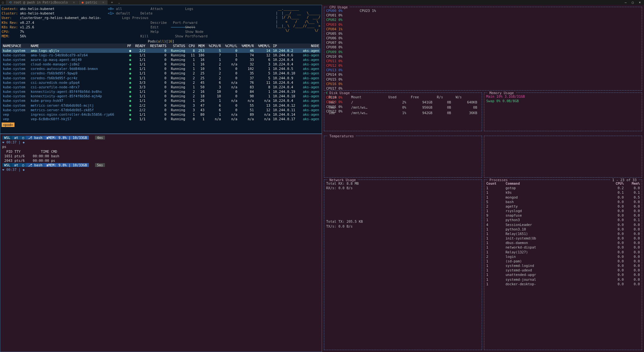 Image resolution: width=644 pixels, height=352 pixels. I want to click on list-item: 2login0.00.0, so click(563, 257).